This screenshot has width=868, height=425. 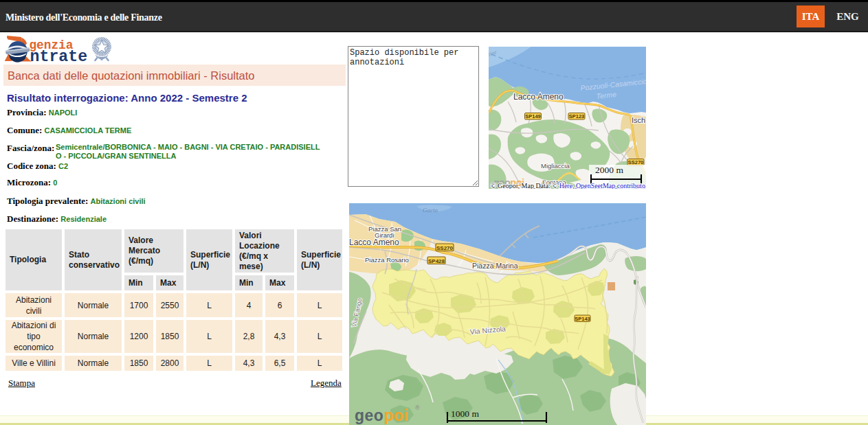 What do you see at coordinates (387, 260) in the screenshot?
I see `svg-text: Piazza Rosario` at bounding box center [387, 260].